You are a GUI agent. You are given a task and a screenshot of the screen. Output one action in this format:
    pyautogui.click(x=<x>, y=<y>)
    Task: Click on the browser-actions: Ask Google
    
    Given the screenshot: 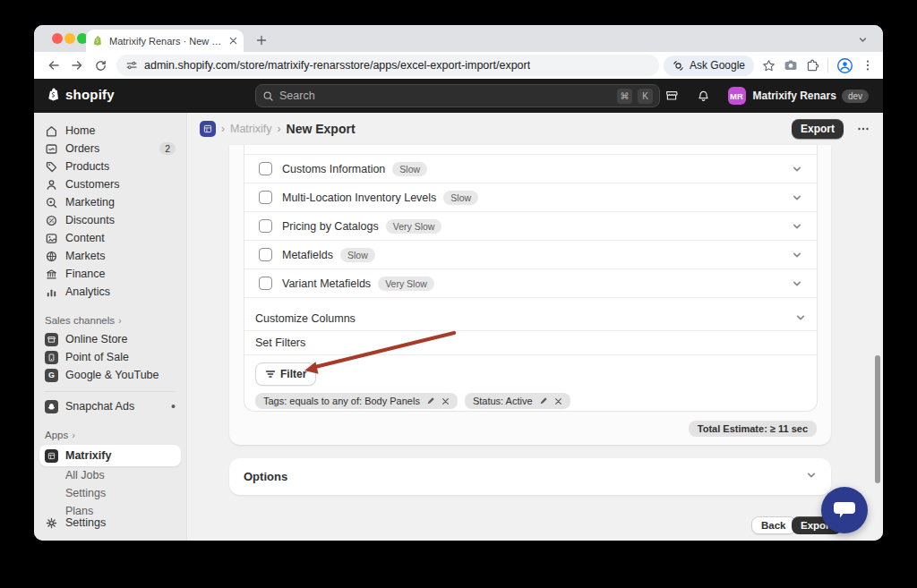 What is the action you would take?
    pyautogui.click(x=768, y=66)
    